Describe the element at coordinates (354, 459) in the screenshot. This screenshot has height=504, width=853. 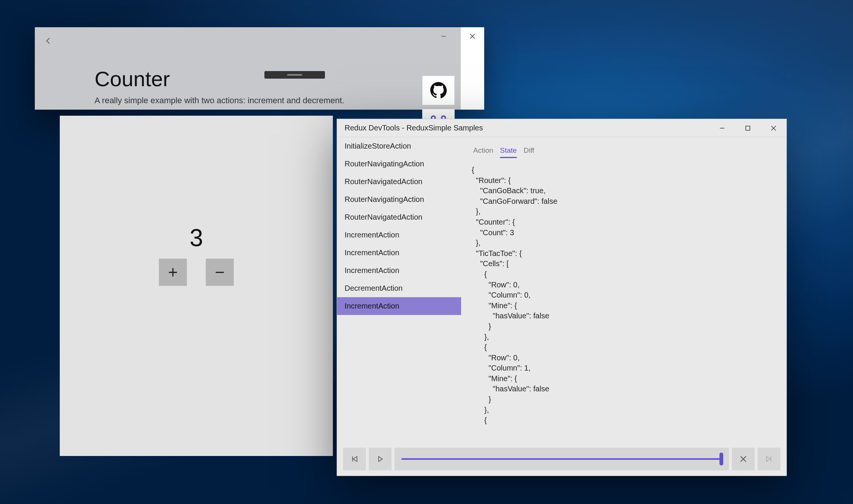
I see `rewind-button` at that location.